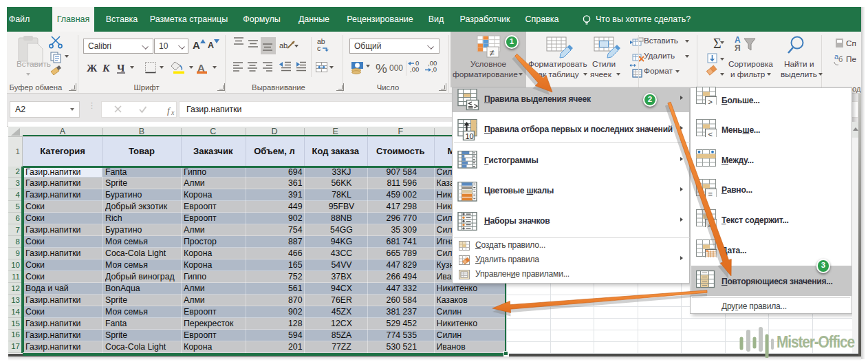 The height and width of the screenshot is (362, 868). Describe the element at coordinates (319, 48) in the screenshot. I see `svg-text: c` at that location.